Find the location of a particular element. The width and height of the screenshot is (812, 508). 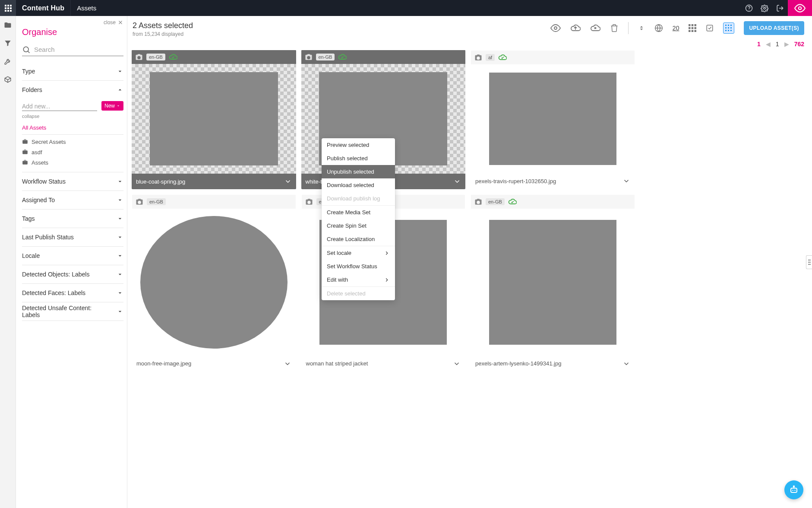

context-menu-label: Preview selected is located at coordinates (348, 145).